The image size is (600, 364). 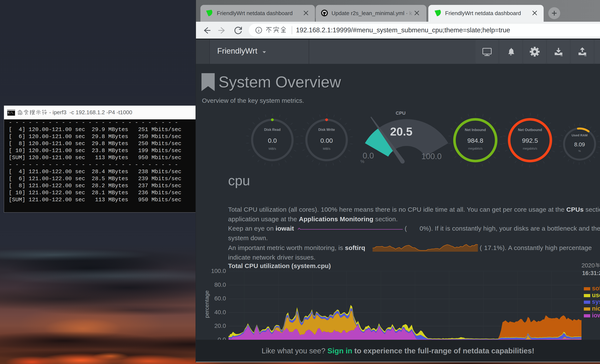 I want to click on svg-text: 20.5, so click(x=401, y=131).